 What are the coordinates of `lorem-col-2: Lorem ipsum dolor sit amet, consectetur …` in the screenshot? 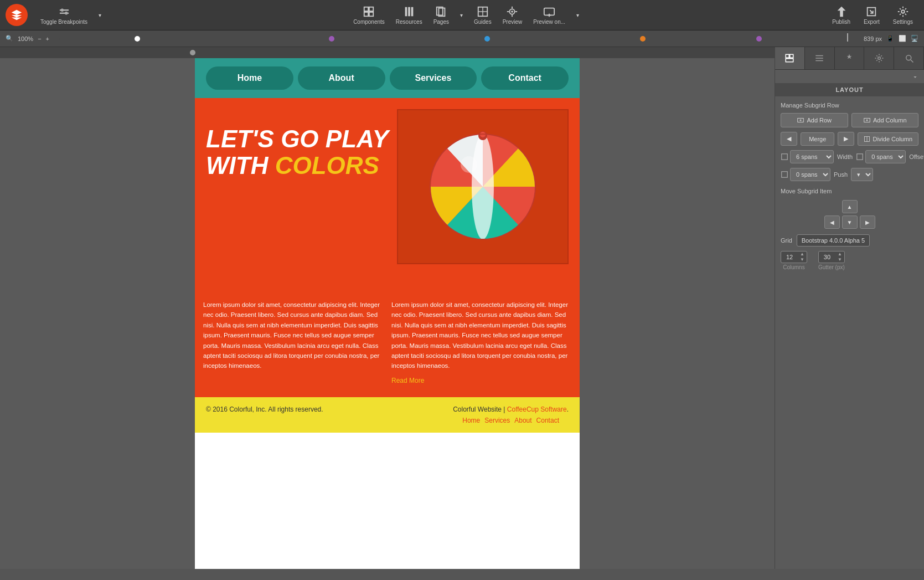 It's located at (482, 343).